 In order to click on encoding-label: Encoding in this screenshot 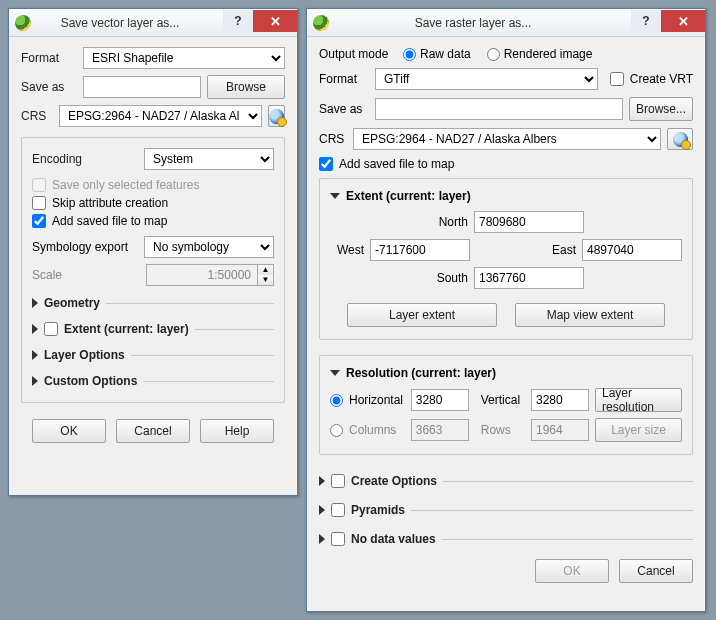, I will do `click(85, 159)`.